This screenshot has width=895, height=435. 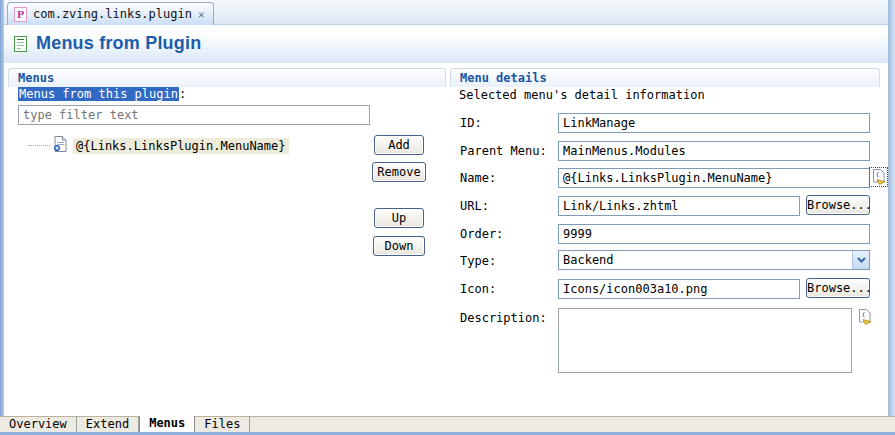 I want to click on remove-button: Remove, so click(x=399, y=172).